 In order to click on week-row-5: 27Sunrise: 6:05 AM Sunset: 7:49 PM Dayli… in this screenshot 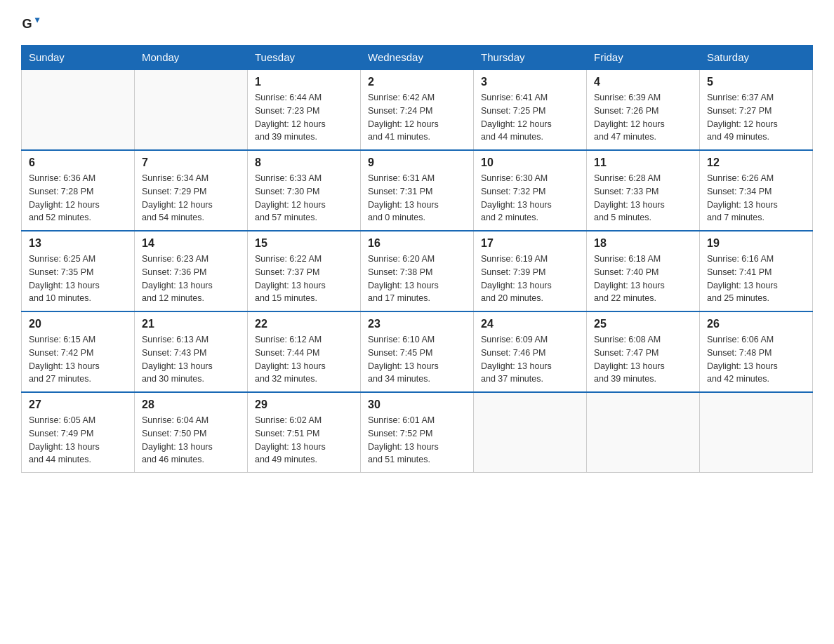, I will do `click(417, 432)`.